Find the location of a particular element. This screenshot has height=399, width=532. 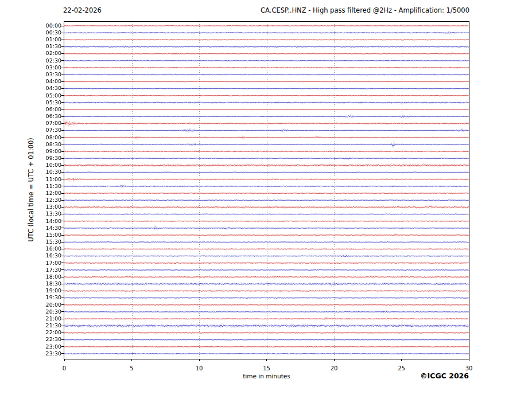

y-tick-label: 12:00 is located at coordinates (31, 193).